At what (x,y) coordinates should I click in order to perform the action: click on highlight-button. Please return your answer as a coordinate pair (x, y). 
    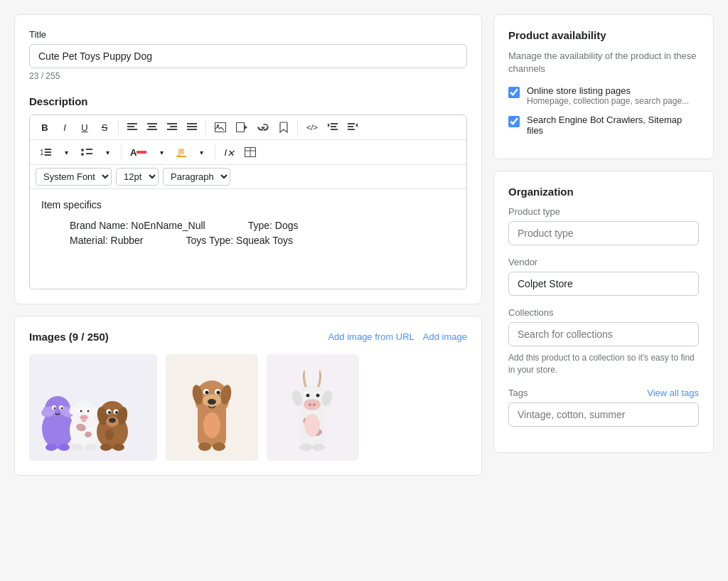
    Looking at the image, I should click on (181, 152).